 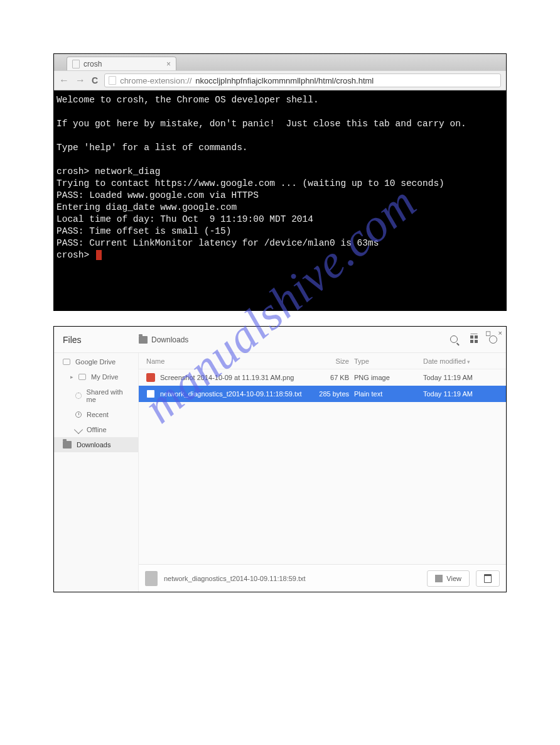 What do you see at coordinates (156, 80) in the screenshot?
I see `url-scheme: chrome-extension://` at bounding box center [156, 80].